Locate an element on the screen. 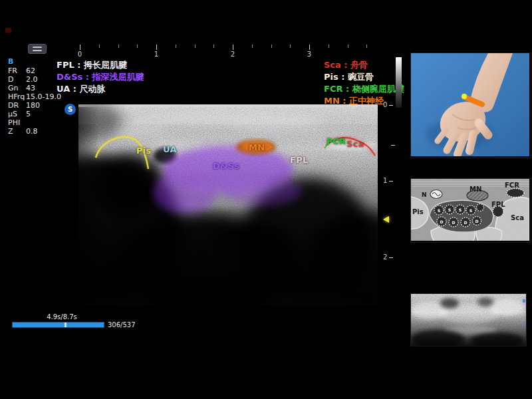 This screenshot has height=399, width=532. depth-mark-minor is located at coordinates (392, 145).